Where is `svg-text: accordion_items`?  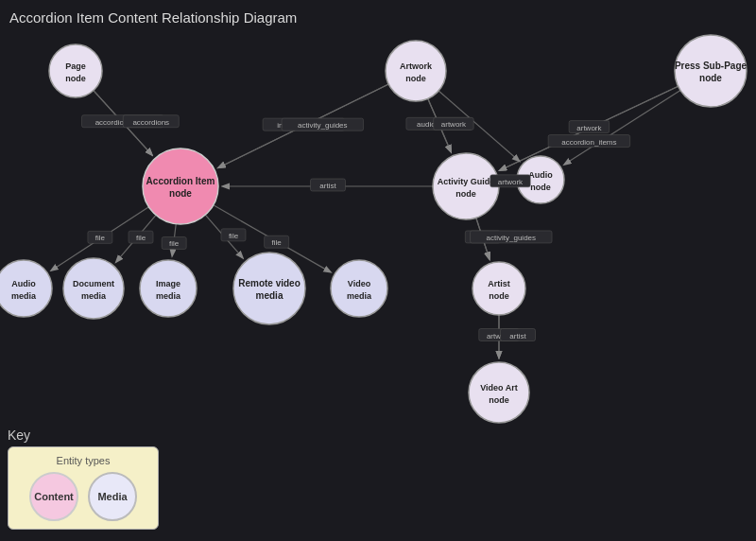
svg-text: accordion_items is located at coordinates (589, 142).